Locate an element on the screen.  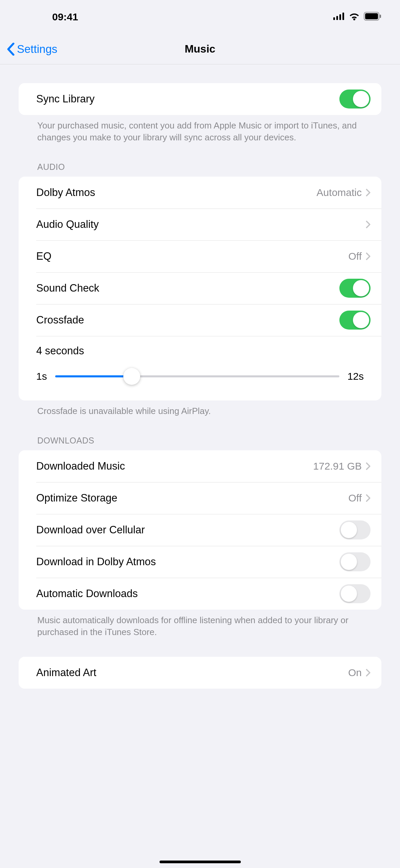
cellular-icon is located at coordinates (339, 17).